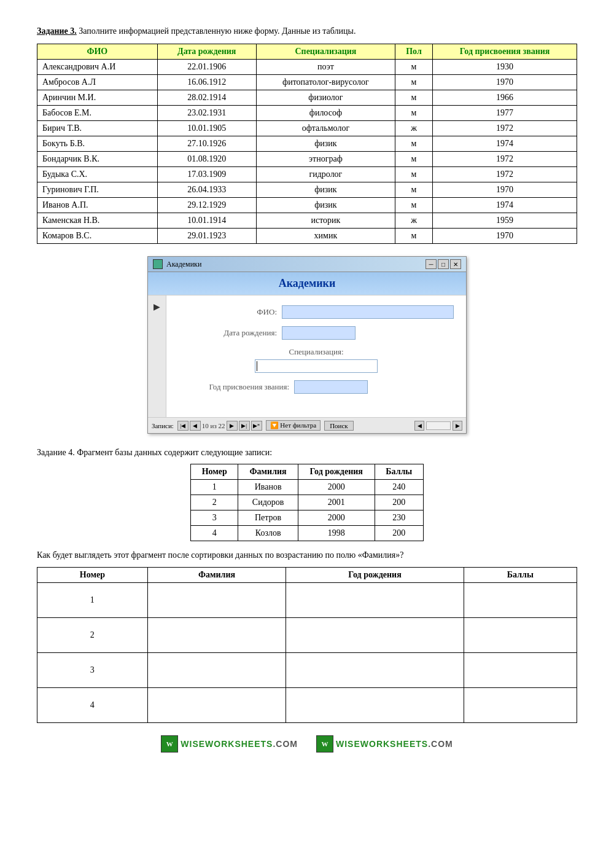 Image resolution: width=614 pixels, height=868 pixels. Describe the element at coordinates (307, 533) in the screenshot. I see `table-row: 4Козлов1998200` at that location.